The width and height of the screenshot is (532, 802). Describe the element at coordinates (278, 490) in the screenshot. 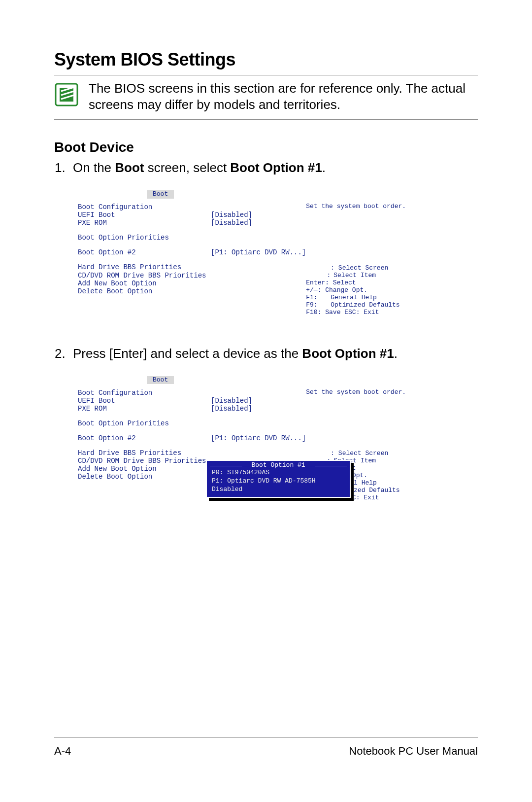

I see `popup-item-disabled: Disabled` at that location.